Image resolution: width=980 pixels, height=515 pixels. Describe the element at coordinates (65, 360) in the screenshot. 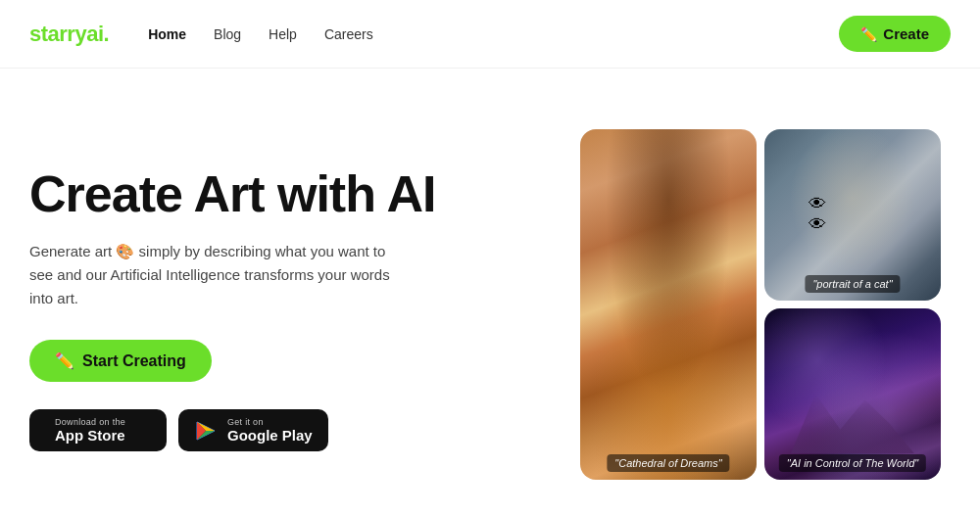

I see `start-pencil-icon: ✏️` at that location.